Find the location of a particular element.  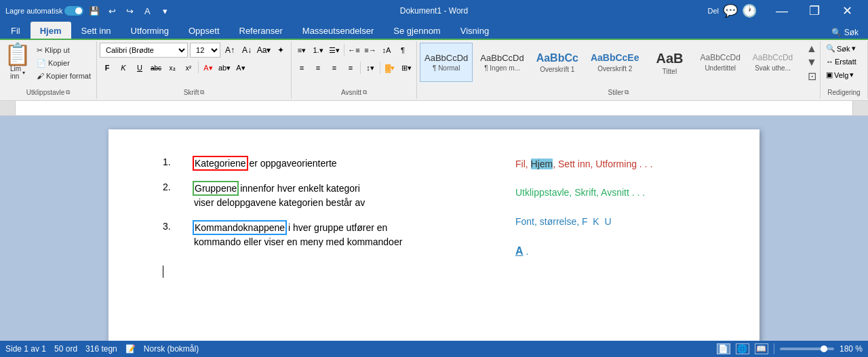

styles-expand-icon: ⧉ is located at coordinates (627, 92).